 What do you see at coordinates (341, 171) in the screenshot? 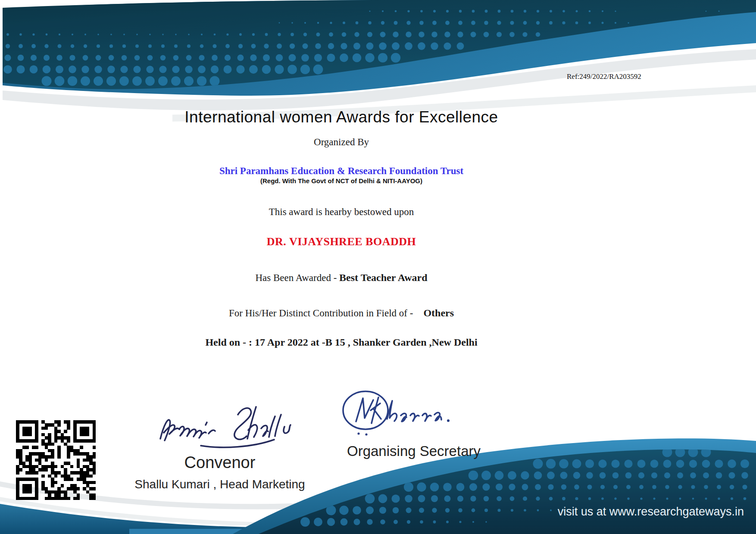
I see `organization-name: Shri Paramhans Education & Research Foun…` at bounding box center [341, 171].